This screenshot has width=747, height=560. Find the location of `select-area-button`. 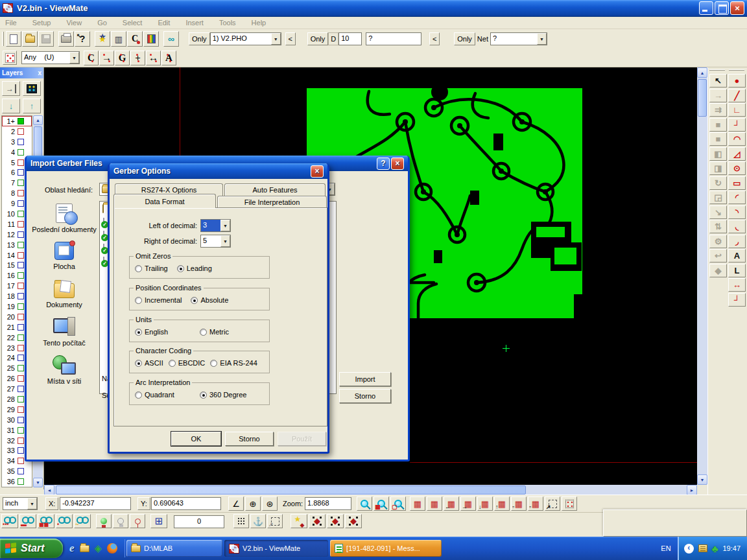

select-area-button is located at coordinates (569, 504).